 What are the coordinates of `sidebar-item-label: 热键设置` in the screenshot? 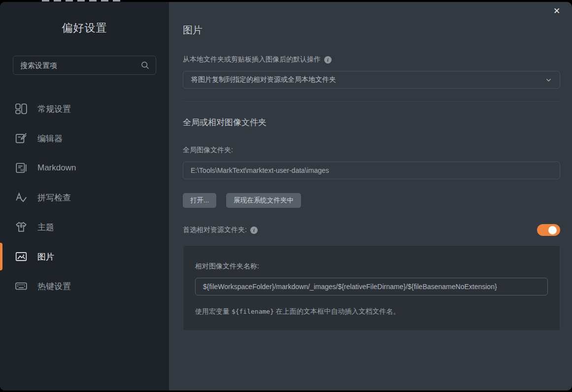 It's located at (54, 287).